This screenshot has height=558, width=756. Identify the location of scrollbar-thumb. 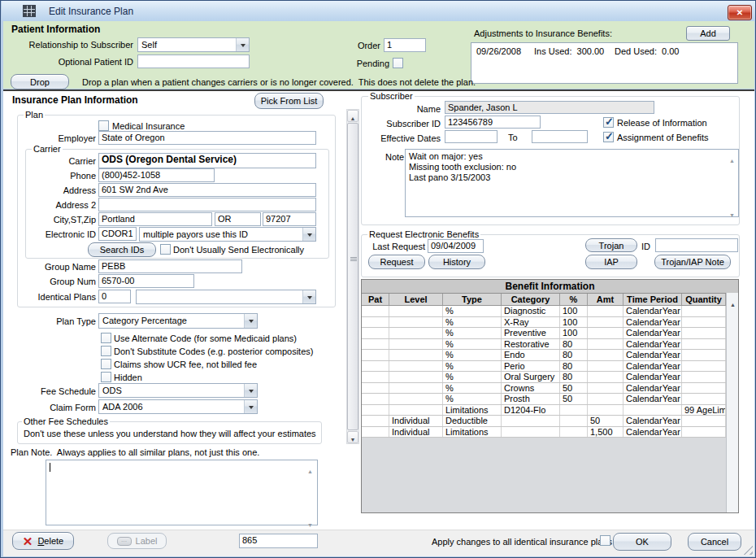
(353, 277).